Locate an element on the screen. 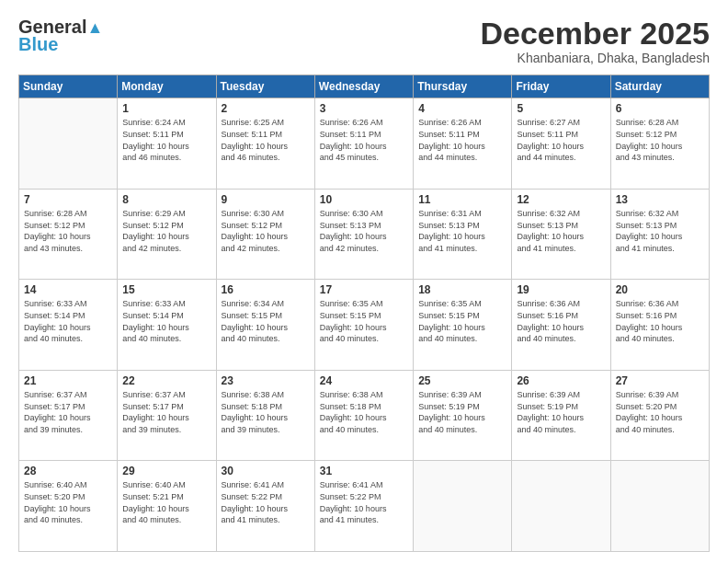  calendar-cell: 17Sunrise: 6:35 AM Sunset: 5:15 PM Dayli… is located at coordinates (364, 326).